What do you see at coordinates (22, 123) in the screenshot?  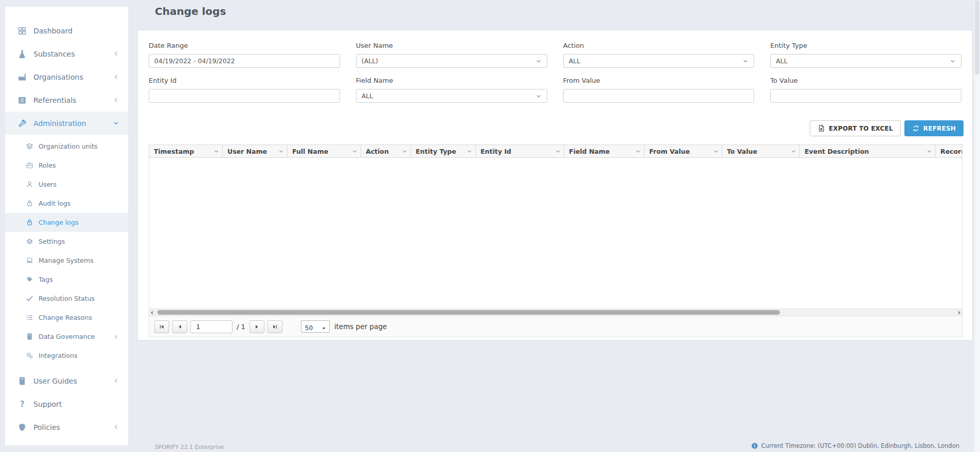 I see `wrench-icon` at bounding box center [22, 123].